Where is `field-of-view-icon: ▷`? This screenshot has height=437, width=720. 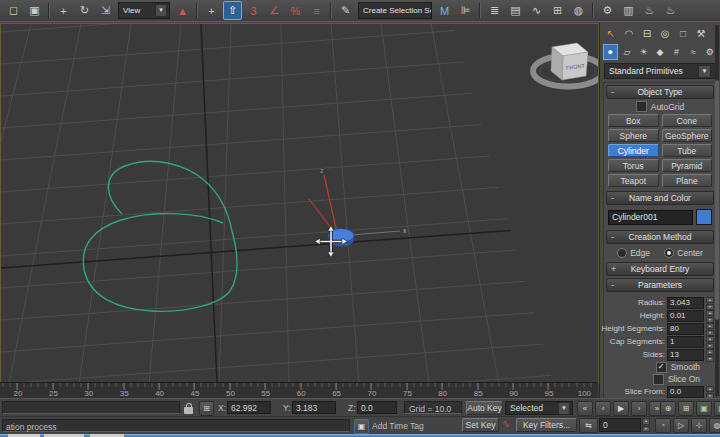 field-of-view-icon: ▷ is located at coordinates (681, 426).